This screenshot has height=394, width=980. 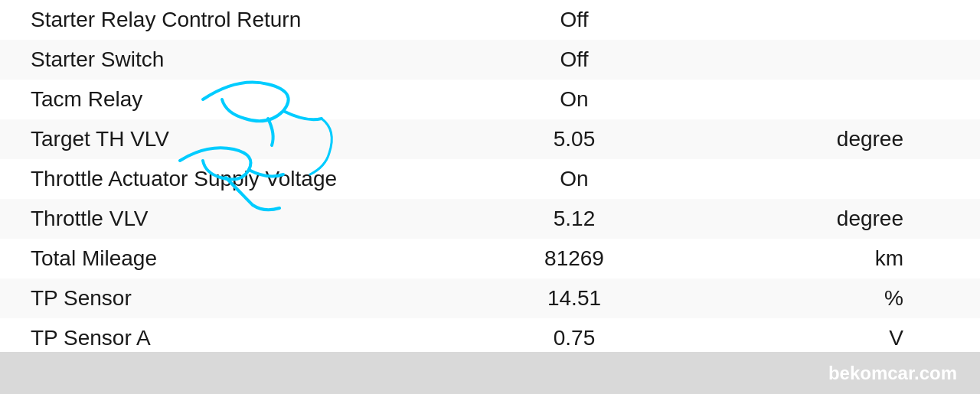 What do you see at coordinates (893, 373) in the screenshot?
I see `brand-text: bekomcar.com` at bounding box center [893, 373].